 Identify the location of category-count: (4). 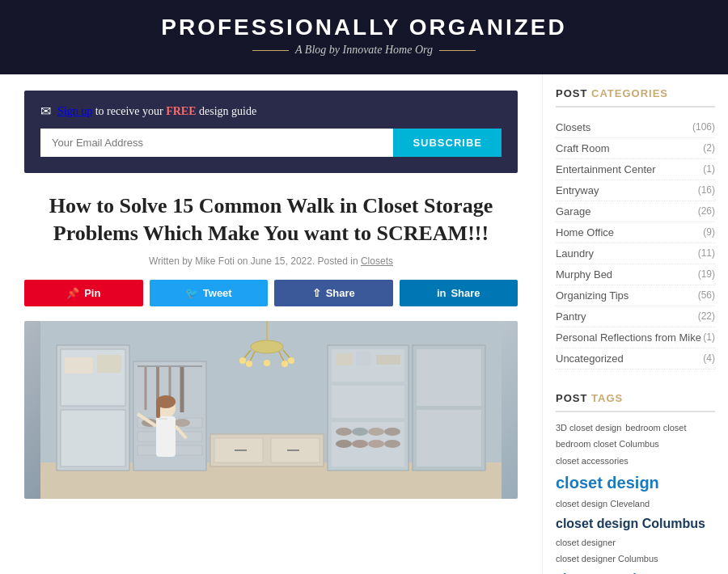
(709, 359).